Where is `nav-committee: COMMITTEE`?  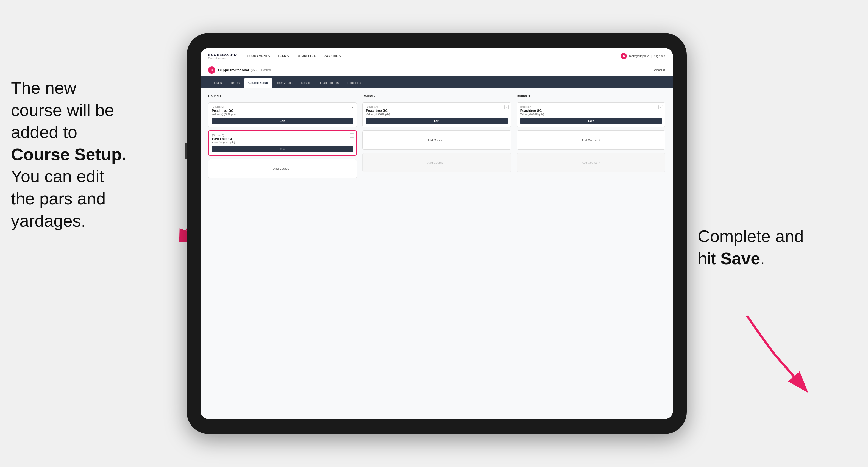
nav-committee: COMMITTEE is located at coordinates (306, 56).